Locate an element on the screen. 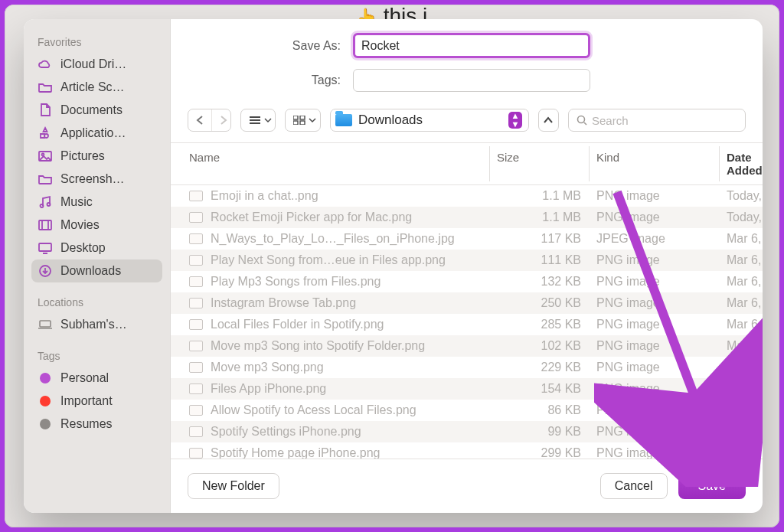 This screenshot has height=532, width=784. list-icon is located at coordinates (255, 120).